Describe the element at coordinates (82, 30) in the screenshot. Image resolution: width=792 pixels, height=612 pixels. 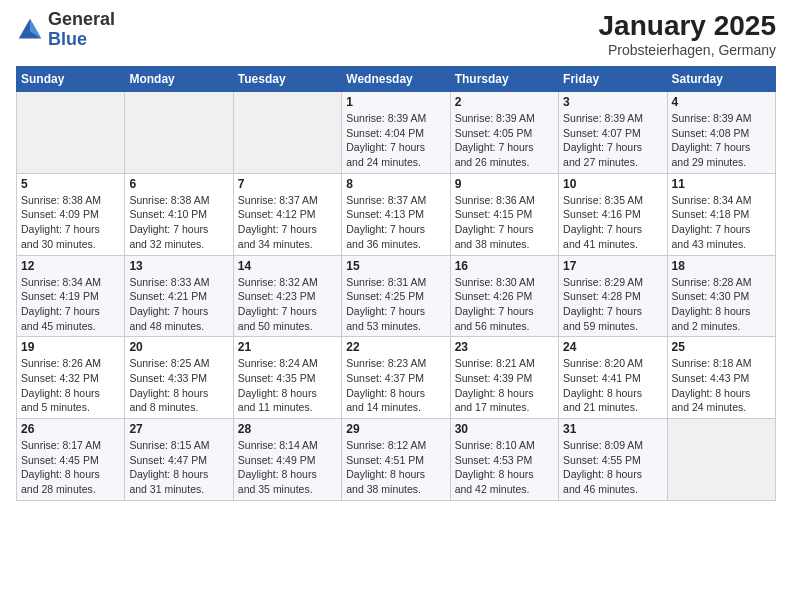
I see `logo-text: General Blue` at that location.